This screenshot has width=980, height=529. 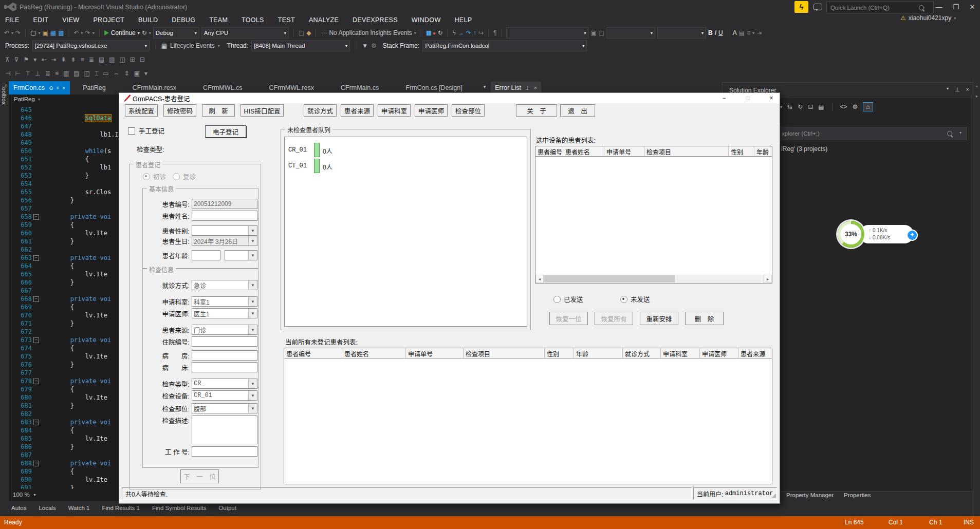 I want to click on resize-grip: ◢, so click(x=774, y=495).